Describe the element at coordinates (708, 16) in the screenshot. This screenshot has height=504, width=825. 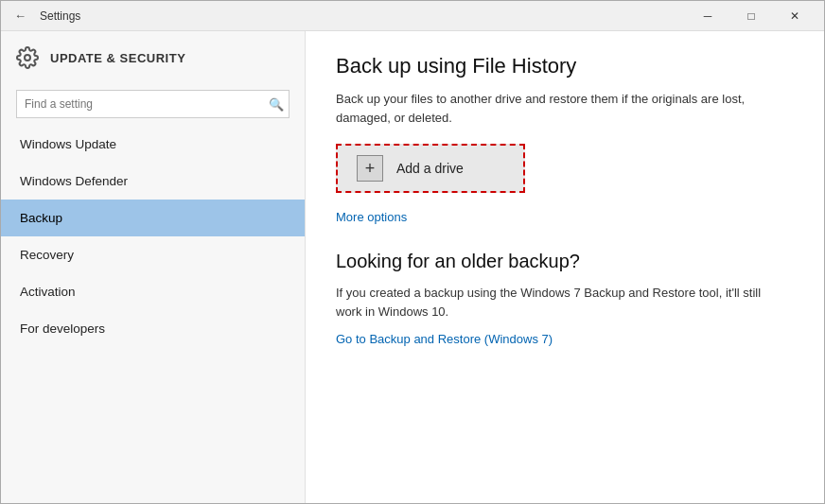
I see `minimize-button: ─` at that location.